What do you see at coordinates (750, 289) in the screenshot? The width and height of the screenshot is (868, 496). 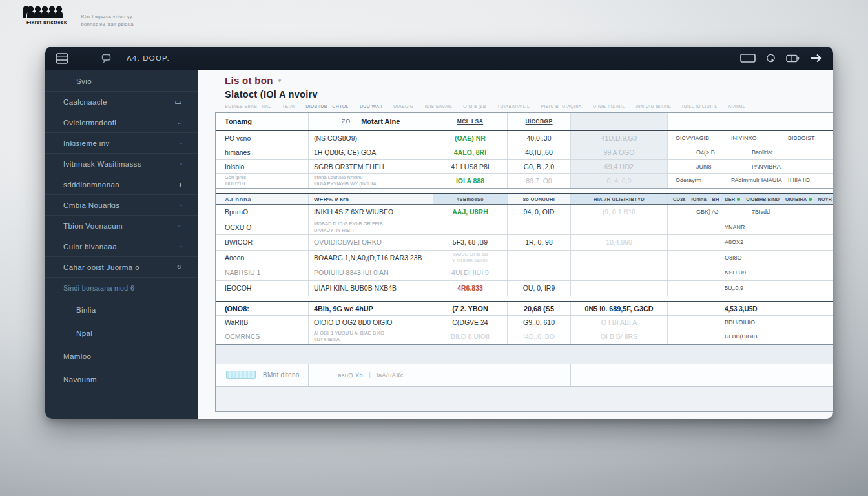 I see `row-cell-6: 5U,.0,9` at bounding box center [750, 289].